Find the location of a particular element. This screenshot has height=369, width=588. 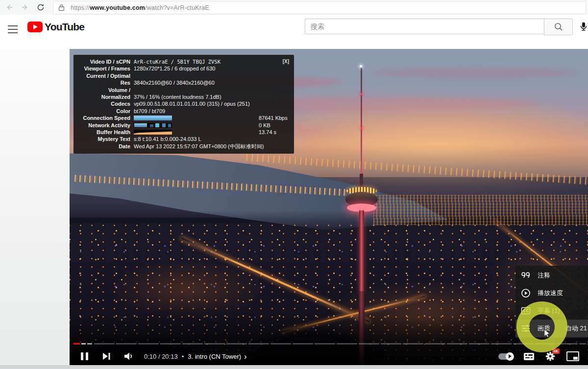

stat-label: Color is located at coordinates (104, 111).